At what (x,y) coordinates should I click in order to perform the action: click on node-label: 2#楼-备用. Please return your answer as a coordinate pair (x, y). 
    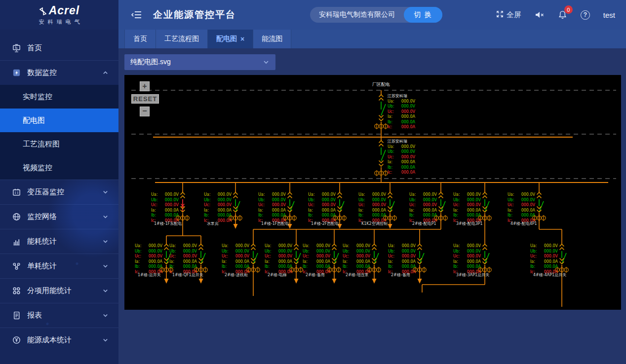
    Looking at the image, I should click on (420, 275).